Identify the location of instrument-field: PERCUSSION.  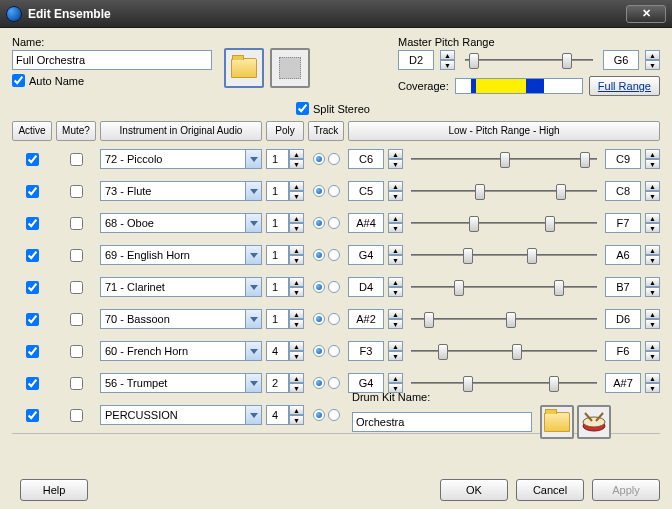
(172, 415).